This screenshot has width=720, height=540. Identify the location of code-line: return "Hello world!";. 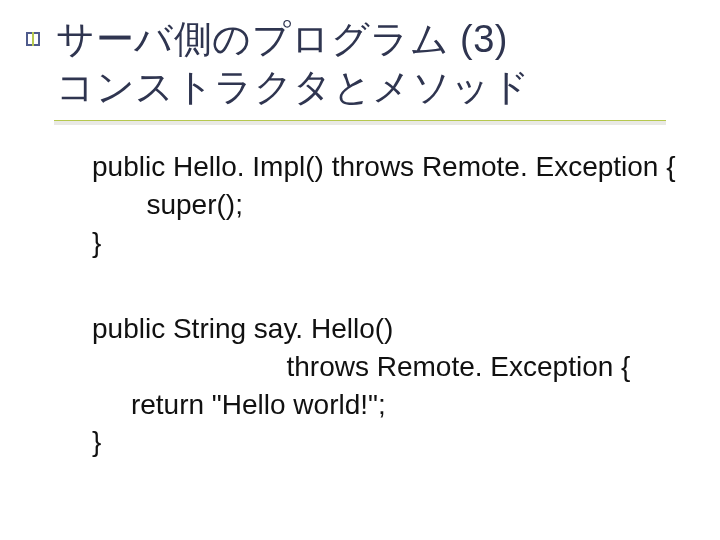
(361, 405).